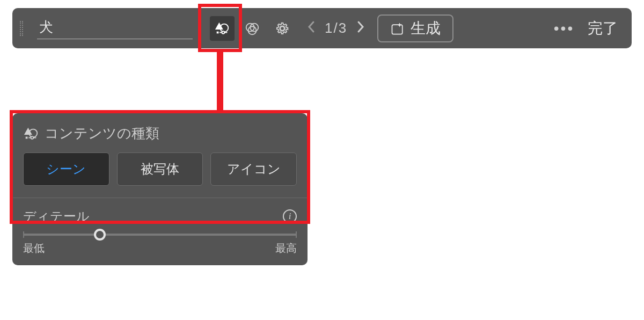 Image resolution: width=644 pixels, height=320 pixels. Describe the element at coordinates (252, 28) in the screenshot. I see `style-button` at that location.